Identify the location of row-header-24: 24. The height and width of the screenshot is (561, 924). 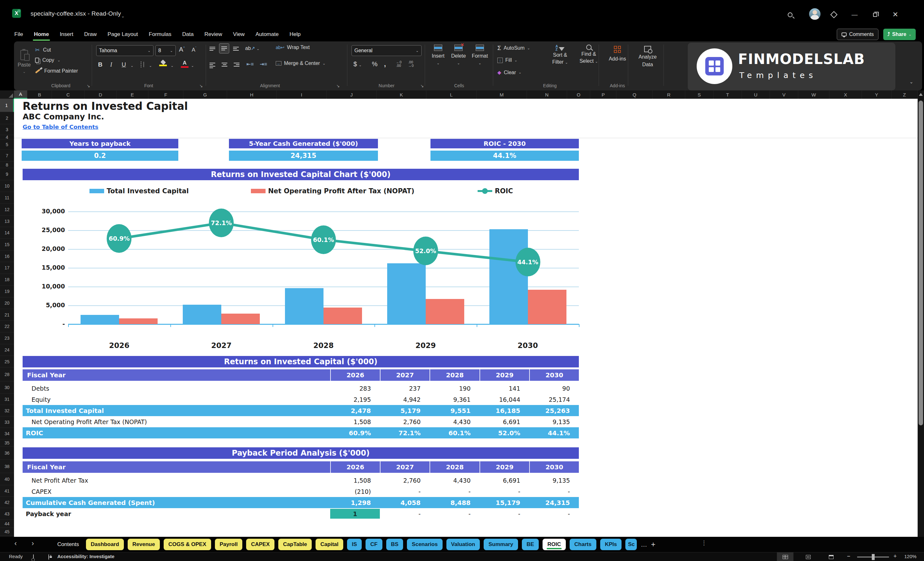
(7, 350).